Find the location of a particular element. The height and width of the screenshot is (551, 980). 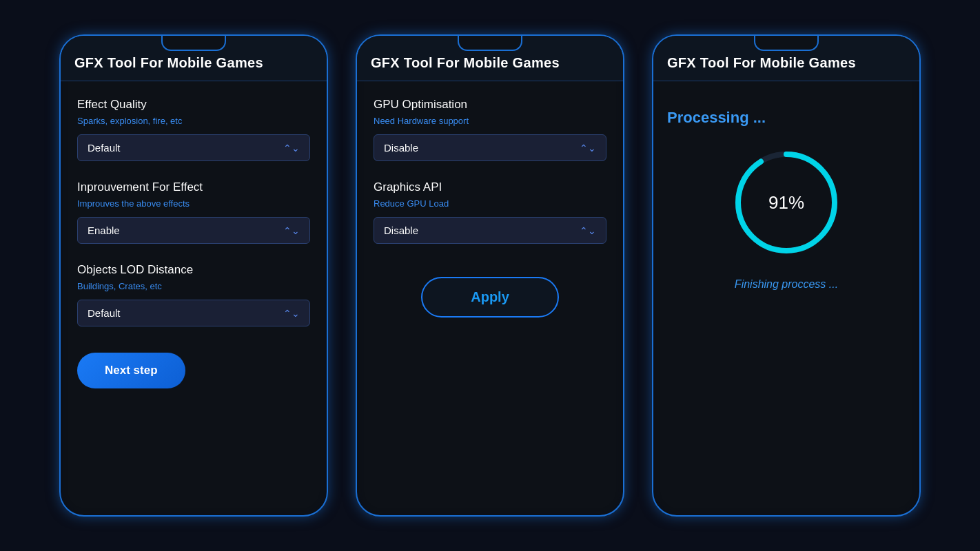

setting-group-improvement: Inprouvement For Effect Improuves the ab… is located at coordinates (194, 212).